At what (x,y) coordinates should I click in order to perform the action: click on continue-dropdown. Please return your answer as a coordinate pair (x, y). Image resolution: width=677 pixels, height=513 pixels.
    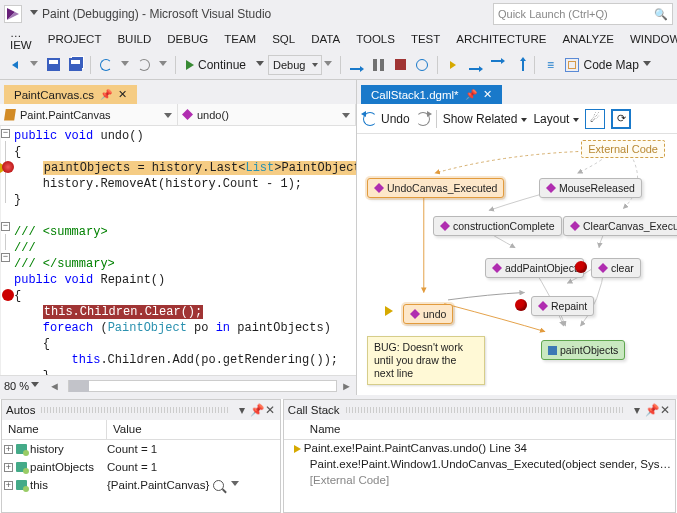
    Looking at the image, I should click on (260, 65).